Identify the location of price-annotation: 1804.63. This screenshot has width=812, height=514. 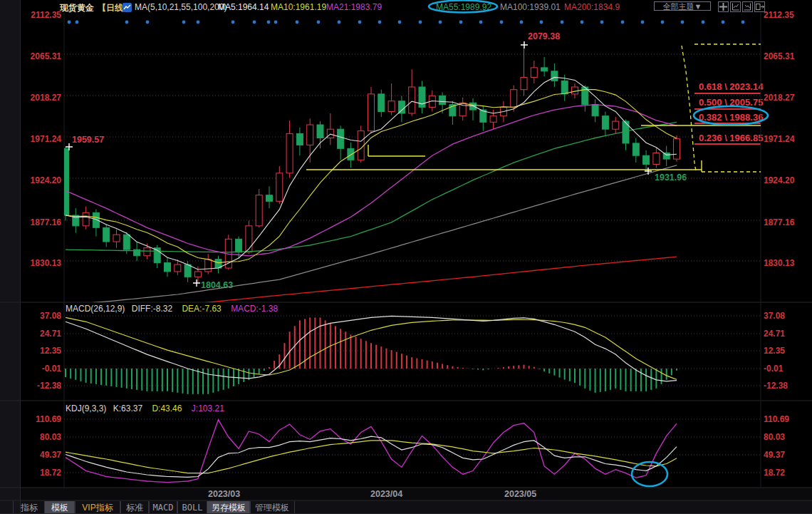
(217, 285).